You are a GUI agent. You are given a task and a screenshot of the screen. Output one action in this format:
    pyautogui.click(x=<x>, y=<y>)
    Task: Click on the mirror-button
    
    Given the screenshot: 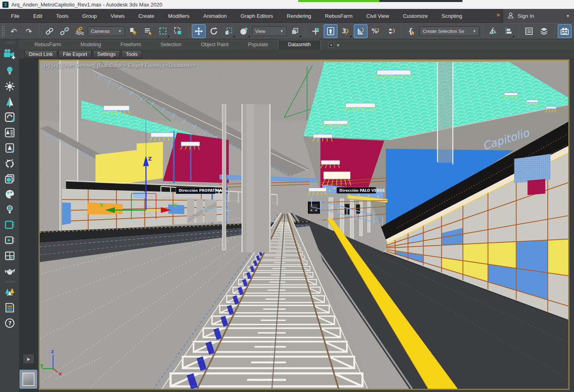 What is the action you would take?
    pyautogui.click(x=493, y=31)
    